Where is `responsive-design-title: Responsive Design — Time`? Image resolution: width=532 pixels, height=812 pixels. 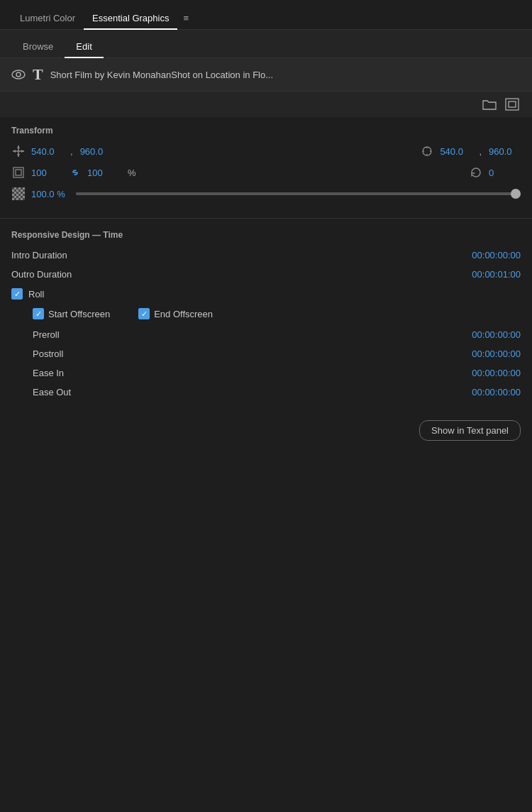 responsive-design-title: Responsive Design — Time is located at coordinates (266, 235).